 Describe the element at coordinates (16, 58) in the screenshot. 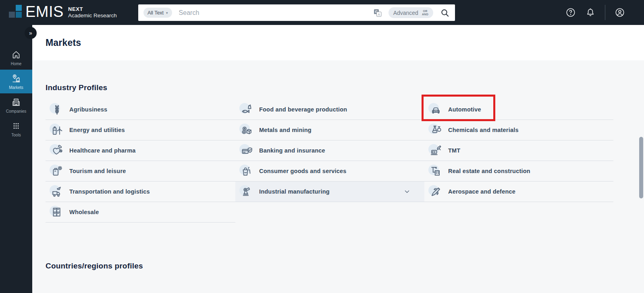

I see `sidebar-item-home: Home` at that location.